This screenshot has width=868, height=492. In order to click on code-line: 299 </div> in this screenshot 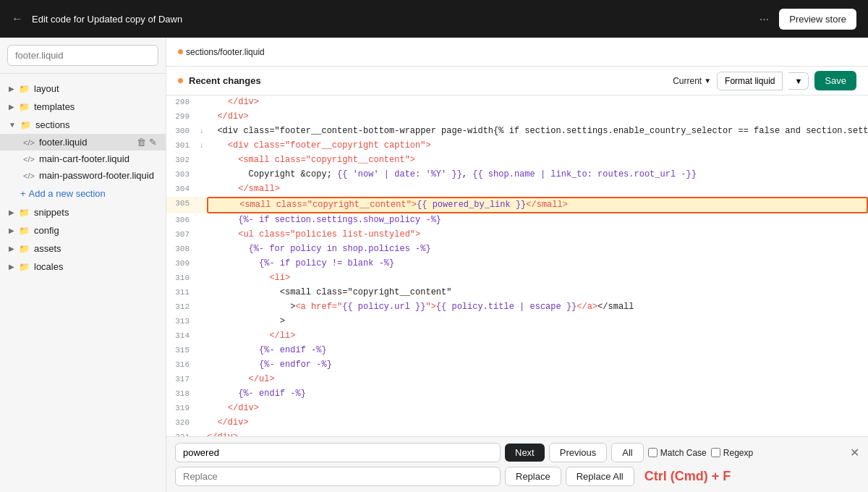, I will do `click(517, 117)`.